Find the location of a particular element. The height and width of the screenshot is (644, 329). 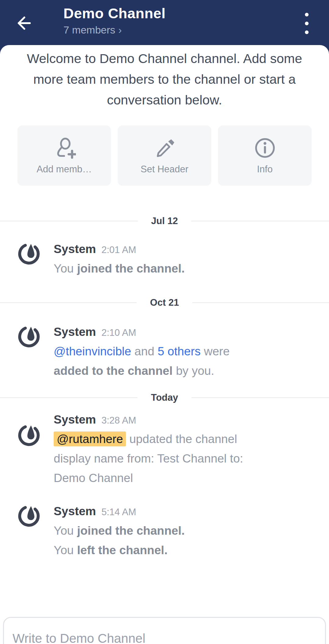

add-members-button: Add memb… is located at coordinates (64, 156).